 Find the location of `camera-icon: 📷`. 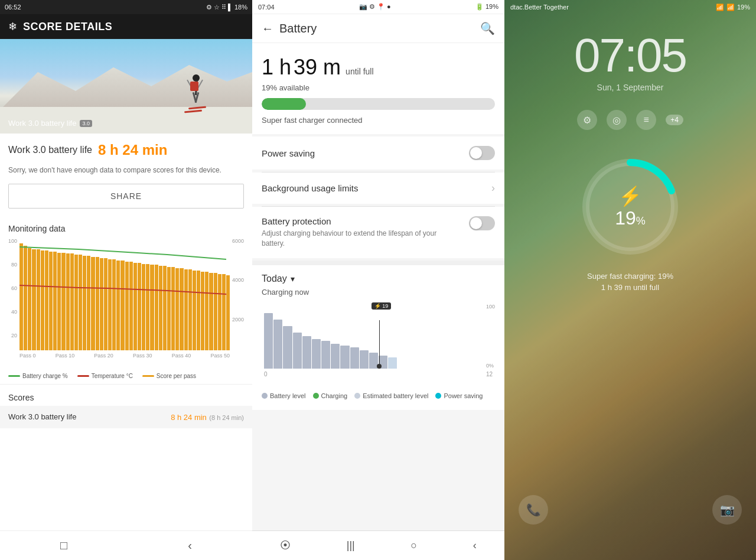

camera-icon: 📷 is located at coordinates (727, 510).